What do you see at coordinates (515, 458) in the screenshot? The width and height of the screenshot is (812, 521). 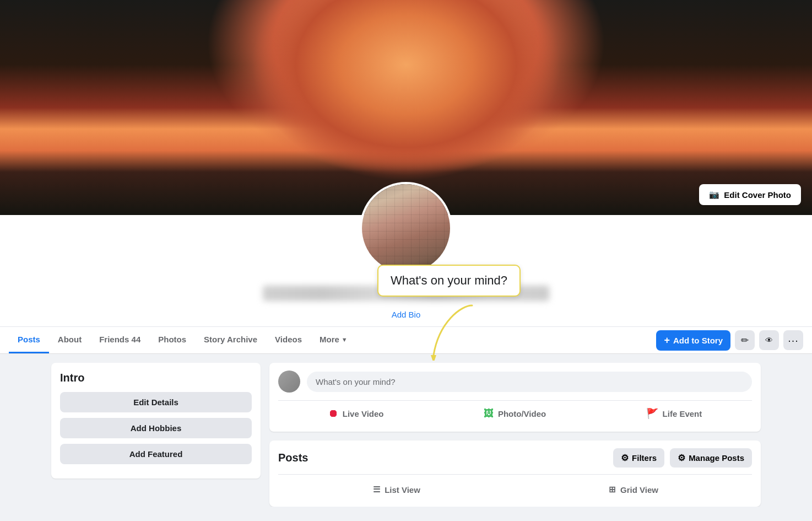 I see `posts-header: Posts ⚙ Filters ⚙ Manage Posts` at bounding box center [515, 458].